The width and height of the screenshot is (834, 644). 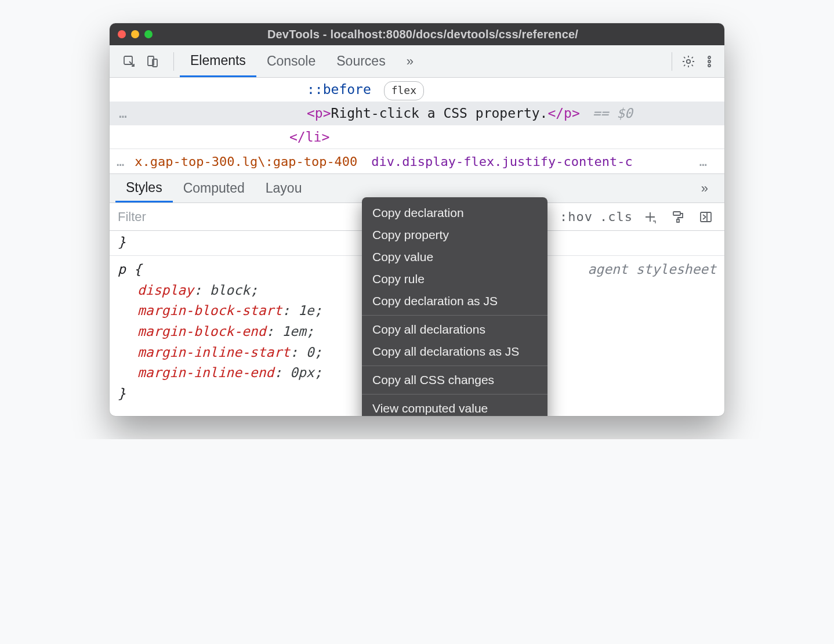 I want to click on dom-node-text: Right-click a CSS property., so click(x=440, y=113).